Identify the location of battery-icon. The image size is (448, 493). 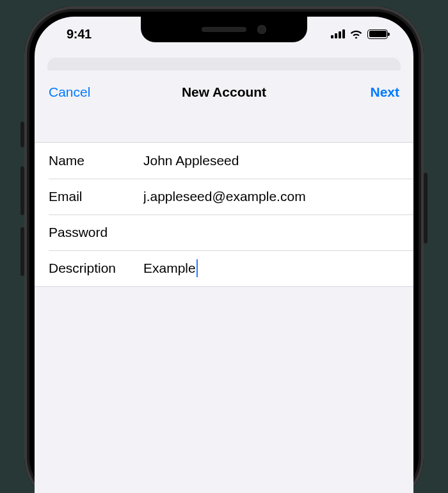
(378, 35).